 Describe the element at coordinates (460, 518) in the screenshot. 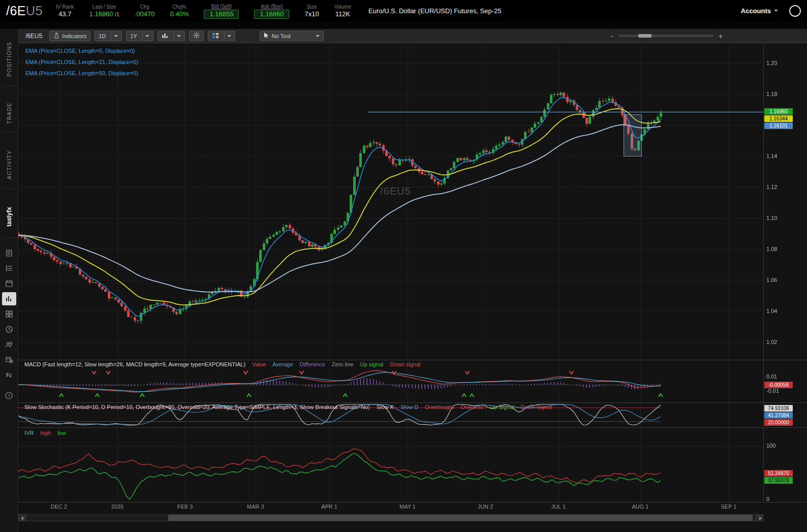

I see `scrollbar-thumb` at that location.